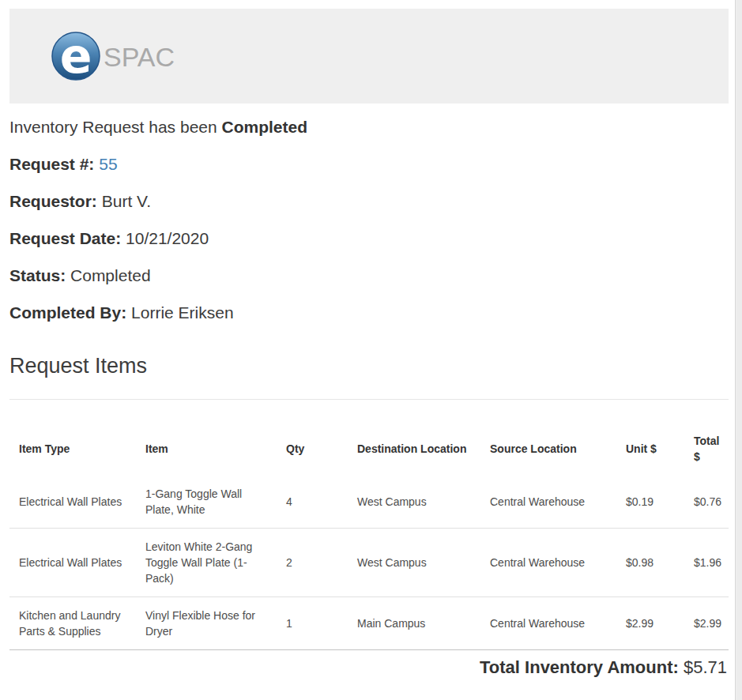  What do you see at coordinates (312, 449) in the screenshot?
I see `column-header-qty: Qty` at bounding box center [312, 449].